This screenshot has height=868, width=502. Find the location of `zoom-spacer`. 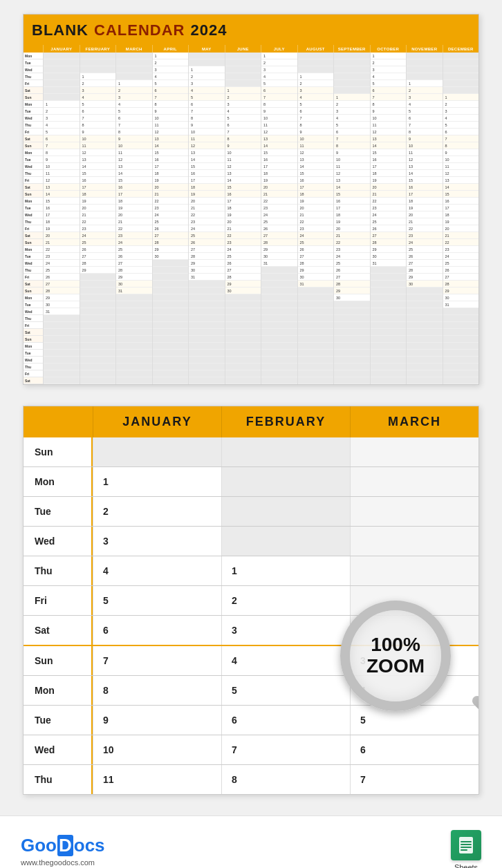

zoom-spacer is located at coordinates (58, 422).